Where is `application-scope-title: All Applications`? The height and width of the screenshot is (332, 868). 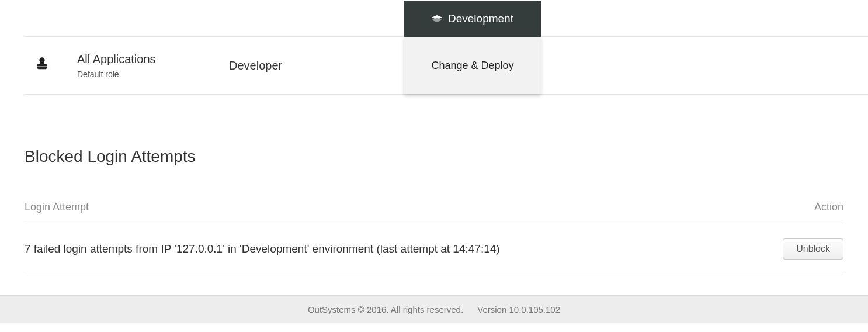
application-scope-title: All Applications is located at coordinates (153, 60).